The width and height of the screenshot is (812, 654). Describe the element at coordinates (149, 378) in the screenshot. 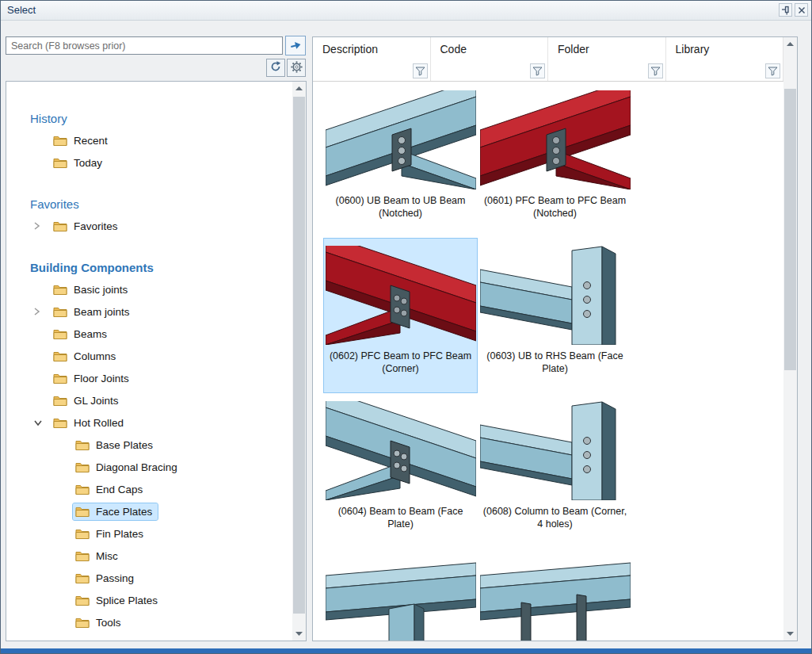

I see `tree-item-floor-joints: Floor Joints` at that location.